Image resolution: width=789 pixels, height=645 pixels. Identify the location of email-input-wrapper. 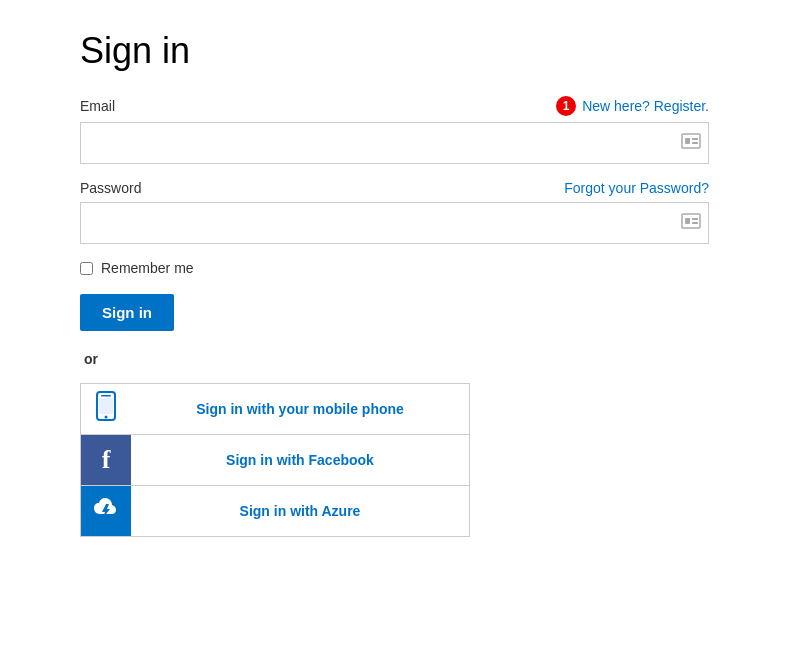
(394, 143).